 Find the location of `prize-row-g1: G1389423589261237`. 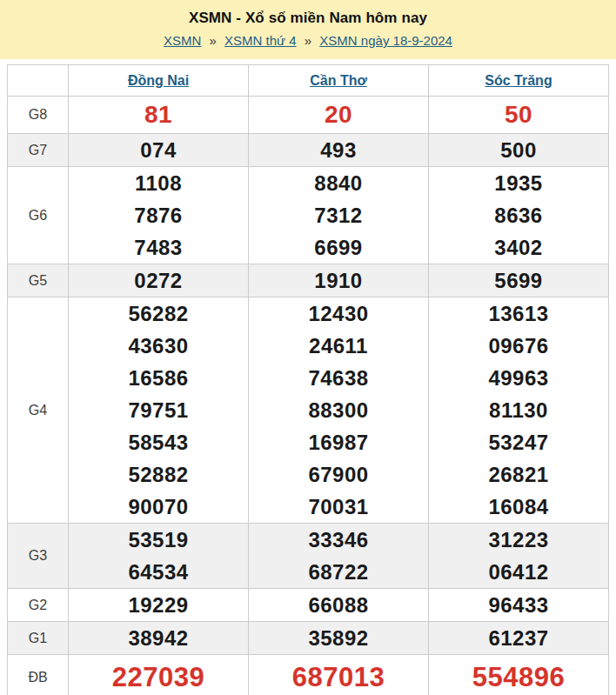

prize-row-g1: G1389423589261237 is located at coordinates (308, 638).